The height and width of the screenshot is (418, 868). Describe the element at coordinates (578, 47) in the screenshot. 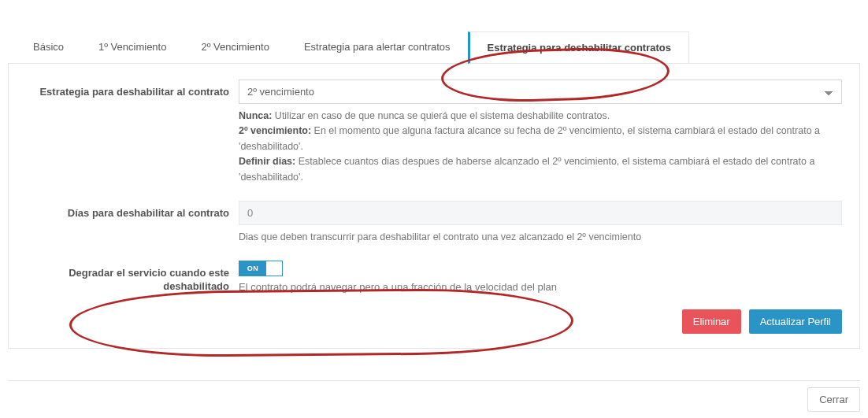

I see `tab-estrategia-deshabilitar: Estrategia para deshabilitar contratos` at that location.